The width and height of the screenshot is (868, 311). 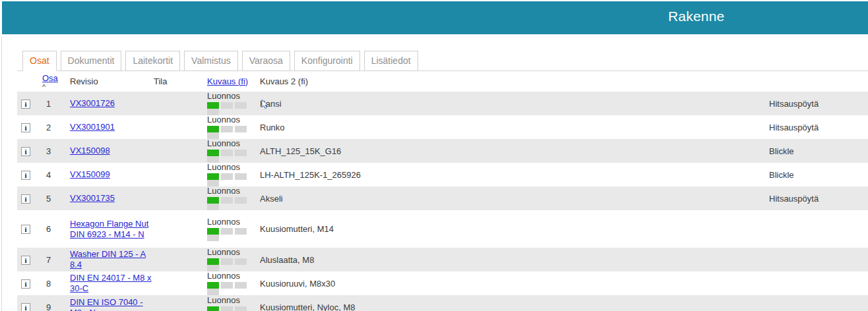 I want to click on tunnus-link: VX3001901, so click(x=92, y=127).